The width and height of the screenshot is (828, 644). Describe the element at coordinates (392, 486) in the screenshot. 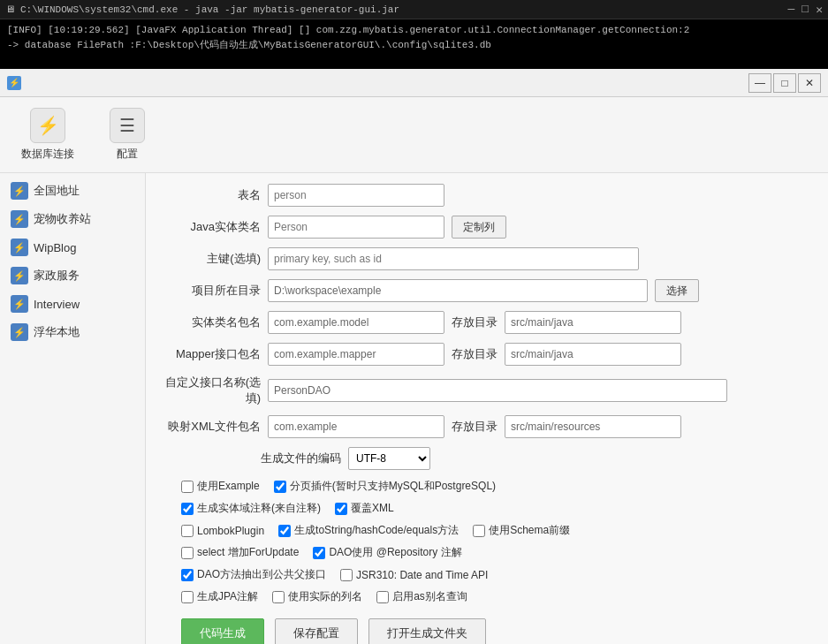

I see `pagination-plugin-label: 分页插件(暂时只支持MySQL和PostgreSQL)` at that location.